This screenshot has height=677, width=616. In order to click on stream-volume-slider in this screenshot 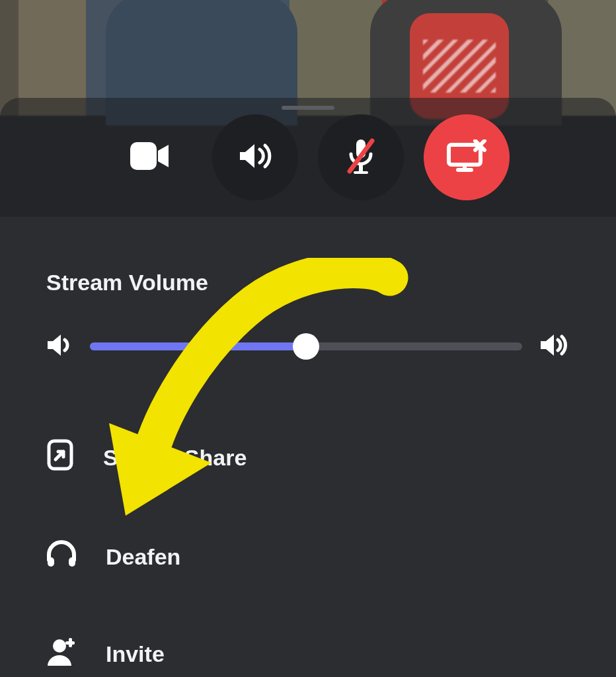, I will do `click(306, 346)`.